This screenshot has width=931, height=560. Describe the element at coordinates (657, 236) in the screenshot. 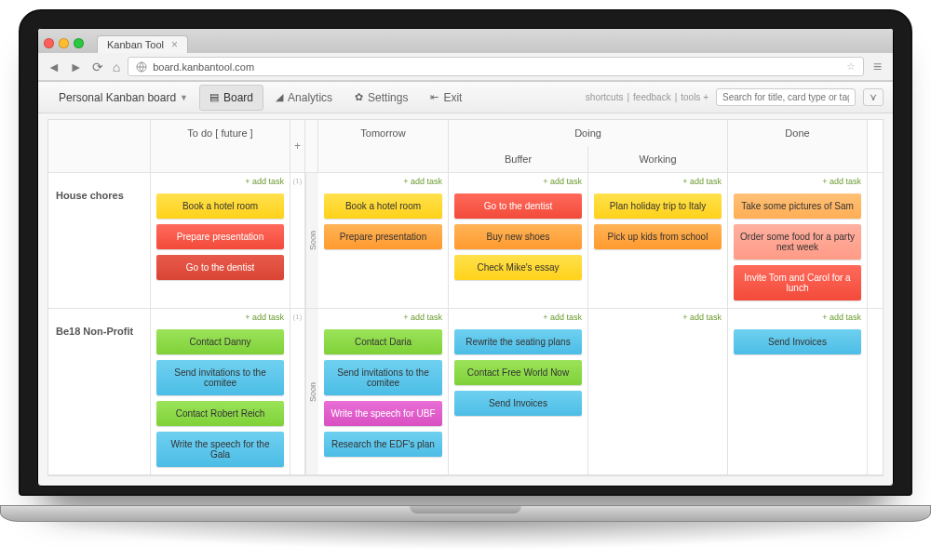

I see `kanban-card: Pick up kids from school` at that location.